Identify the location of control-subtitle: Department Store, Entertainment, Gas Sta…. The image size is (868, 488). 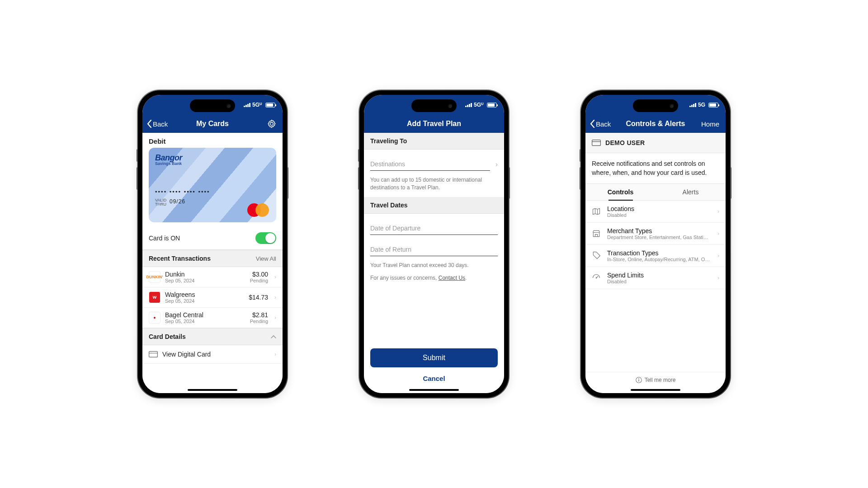
(659, 237).